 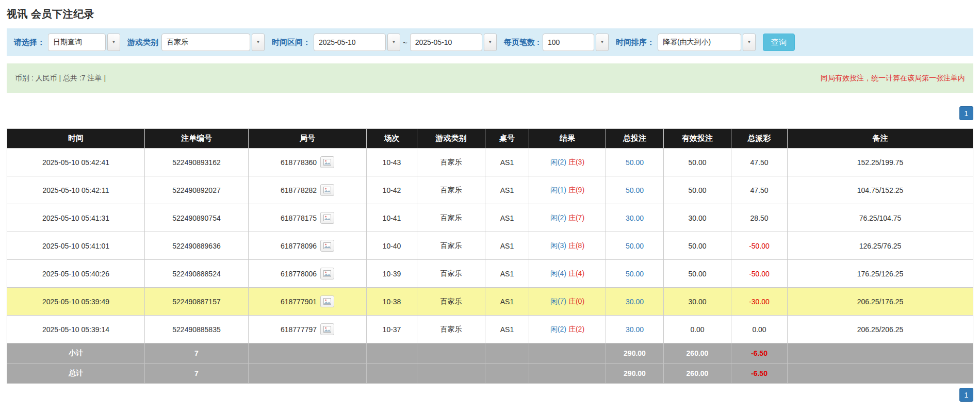 What do you see at coordinates (307, 162) in the screenshot?
I see `cell-round: 618778360` at bounding box center [307, 162].